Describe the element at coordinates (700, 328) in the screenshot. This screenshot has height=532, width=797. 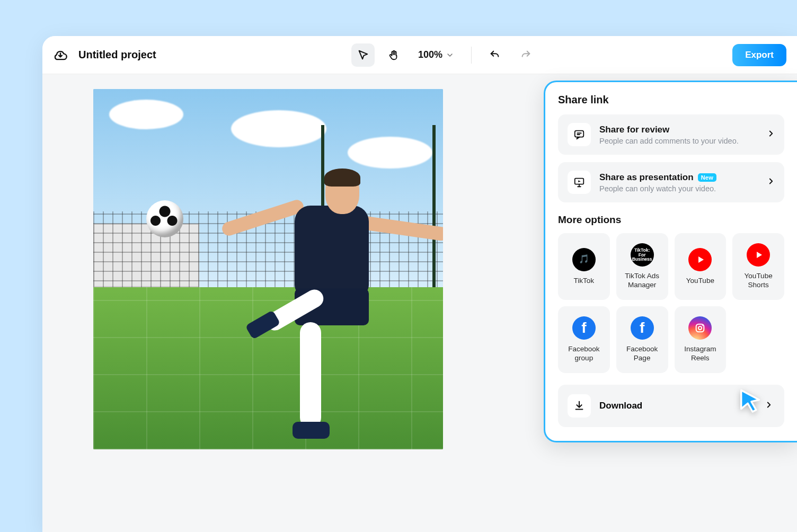
I see `instagram-icon` at that location.